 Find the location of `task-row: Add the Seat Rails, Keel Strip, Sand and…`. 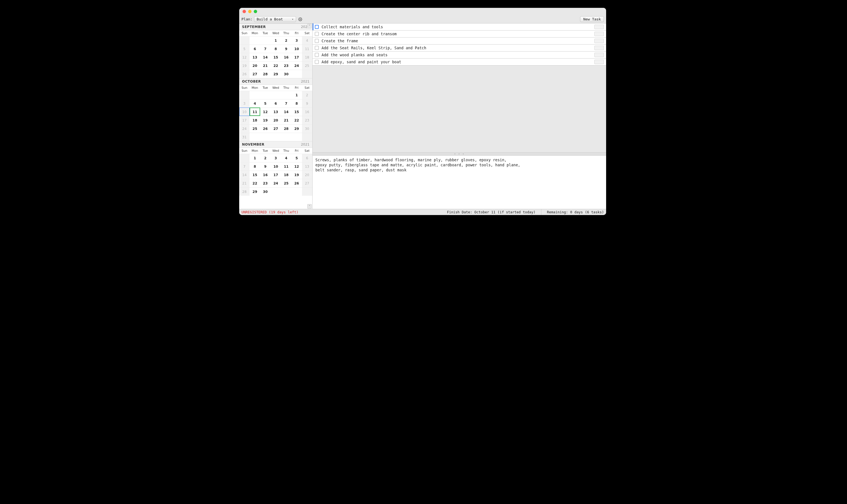

task-row: Add the Seat Rails, Keel Strip, Sand and… is located at coordinates (459, 48).